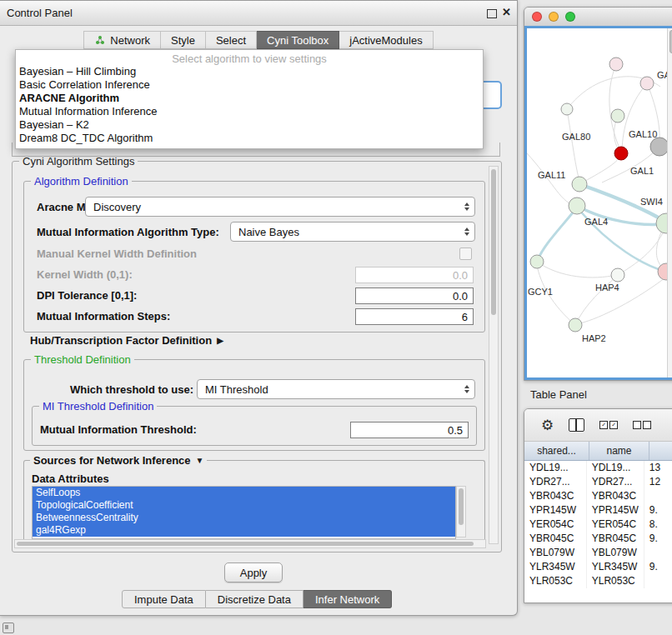 This screenshot has height=635, width=672. Describe the element at coordinates (621, 153) in the screenshot. I see `network-node-gal10-selected` at that location.